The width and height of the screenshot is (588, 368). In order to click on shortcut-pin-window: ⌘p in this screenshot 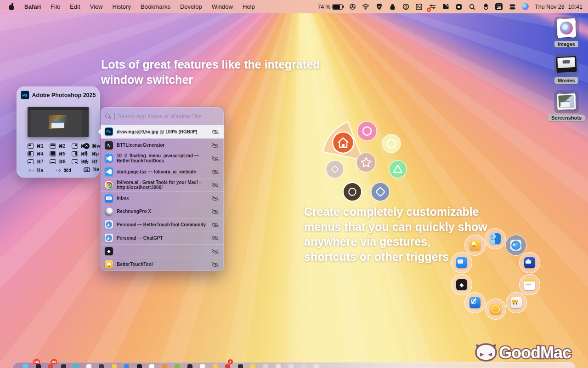, I will do `click(91, 154)`.